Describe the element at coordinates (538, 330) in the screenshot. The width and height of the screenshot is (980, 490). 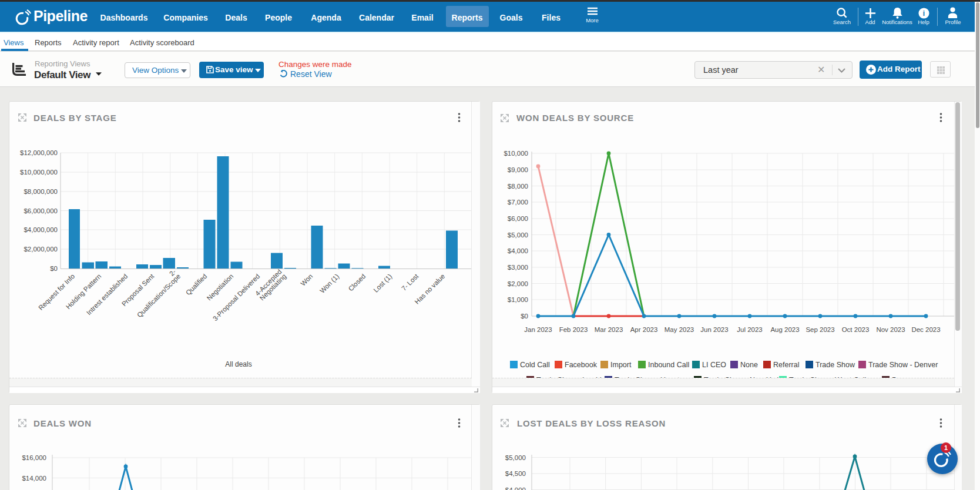
I see `svg-text: Jan 2023` at that location.